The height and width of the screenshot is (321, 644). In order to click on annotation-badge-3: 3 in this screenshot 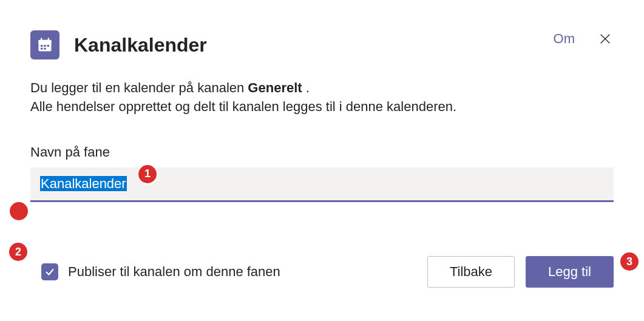, I will do `click(629, 262)`.